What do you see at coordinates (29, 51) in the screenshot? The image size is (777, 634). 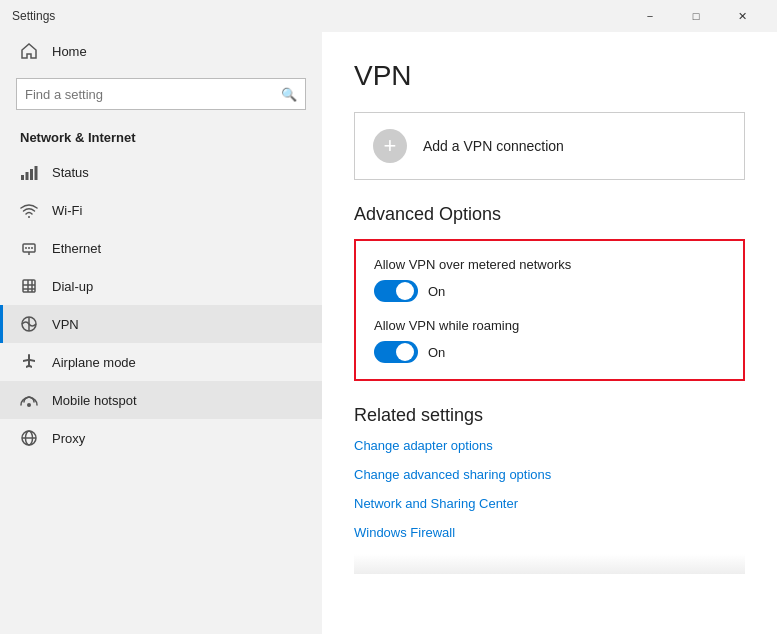 I see `home-icon` at bounding box center [29, 51].